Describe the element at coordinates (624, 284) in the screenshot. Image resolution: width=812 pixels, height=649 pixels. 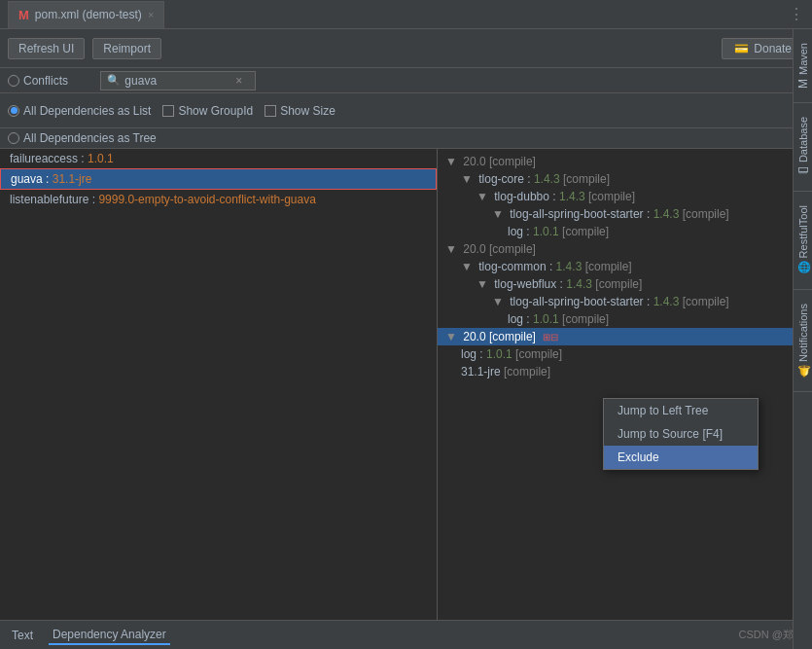
I see `tree-item: ▼ tlog-webflux : 1.4.3 [compile]` at that location.